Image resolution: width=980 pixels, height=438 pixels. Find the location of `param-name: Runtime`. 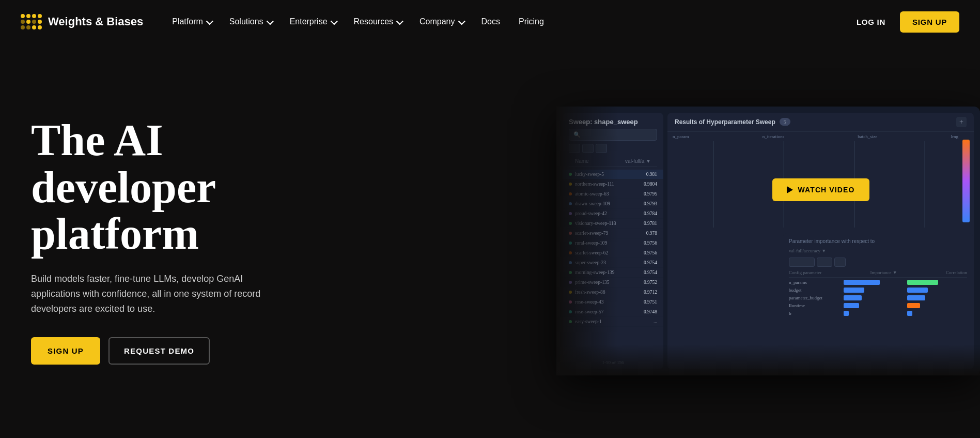

param-name: Runtime is located at coordinates (815, 306).